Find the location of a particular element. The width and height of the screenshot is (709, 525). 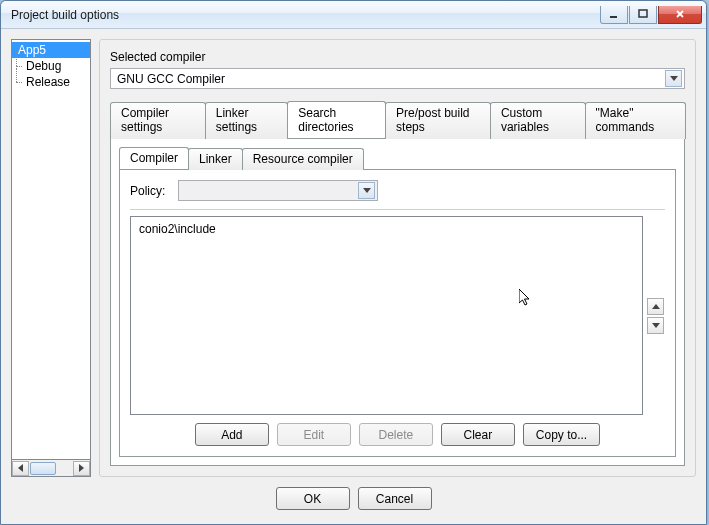

tree-item-release: Release is located at coordinates (51, 82).